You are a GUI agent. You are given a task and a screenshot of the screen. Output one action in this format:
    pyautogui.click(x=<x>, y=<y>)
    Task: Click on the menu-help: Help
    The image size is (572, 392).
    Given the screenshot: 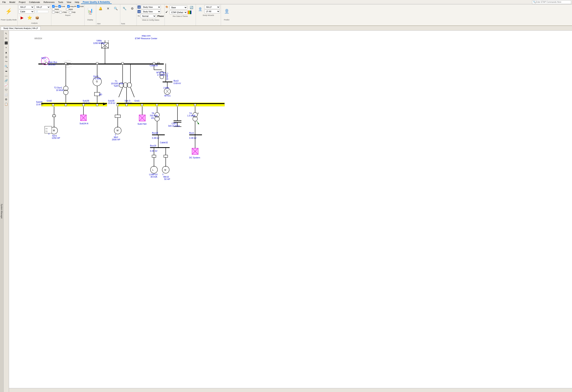 What is the action you would take?
    pyautogui.click(x=77, y=2)
    